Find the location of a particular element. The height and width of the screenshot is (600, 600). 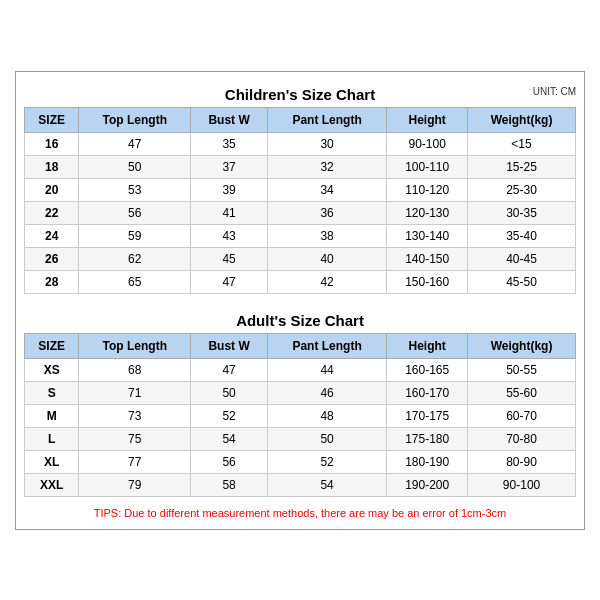

table-cell: 30 is located at coordinates (326, 144).